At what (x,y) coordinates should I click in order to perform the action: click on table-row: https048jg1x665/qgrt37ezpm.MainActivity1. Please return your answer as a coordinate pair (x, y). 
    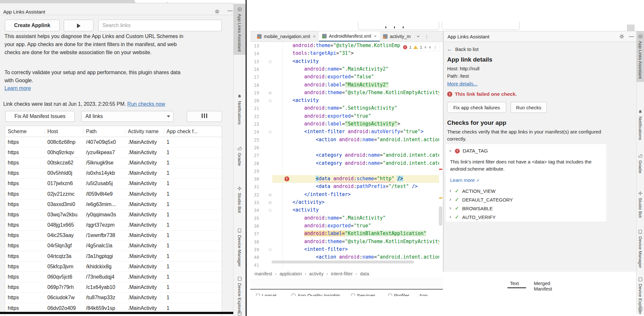
    Looking at the image, I should click on (113, 225).